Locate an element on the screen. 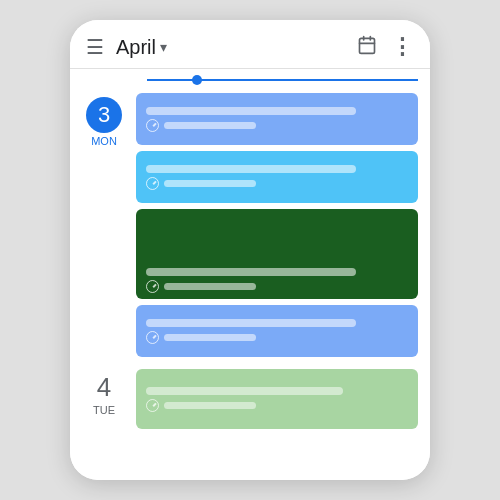  current-time-line is located at coordinates (282, 80).